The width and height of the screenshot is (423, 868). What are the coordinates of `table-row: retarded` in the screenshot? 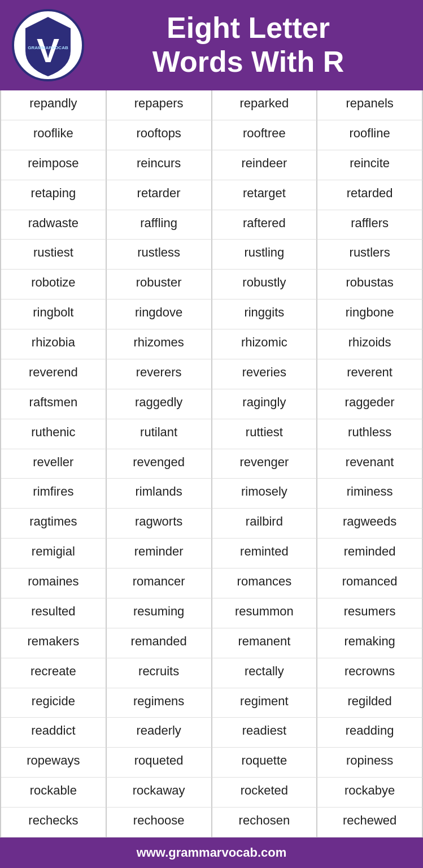 It's located at (370, 196).